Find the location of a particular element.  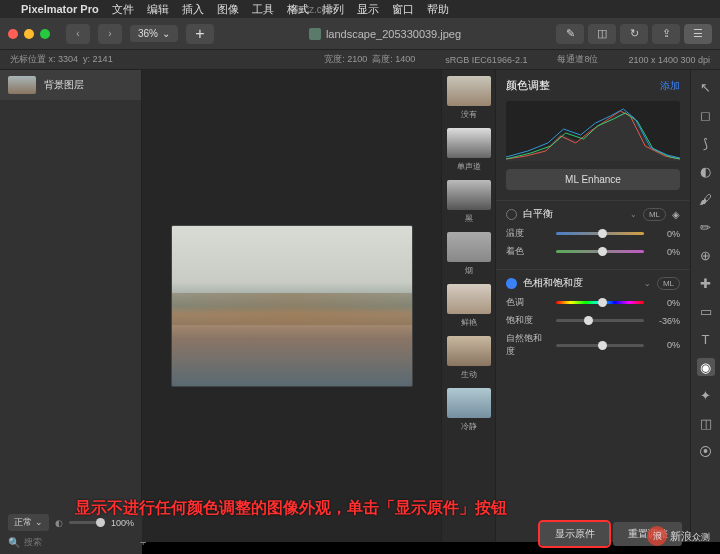

temperature-slider is located at coordinates (600, 234).